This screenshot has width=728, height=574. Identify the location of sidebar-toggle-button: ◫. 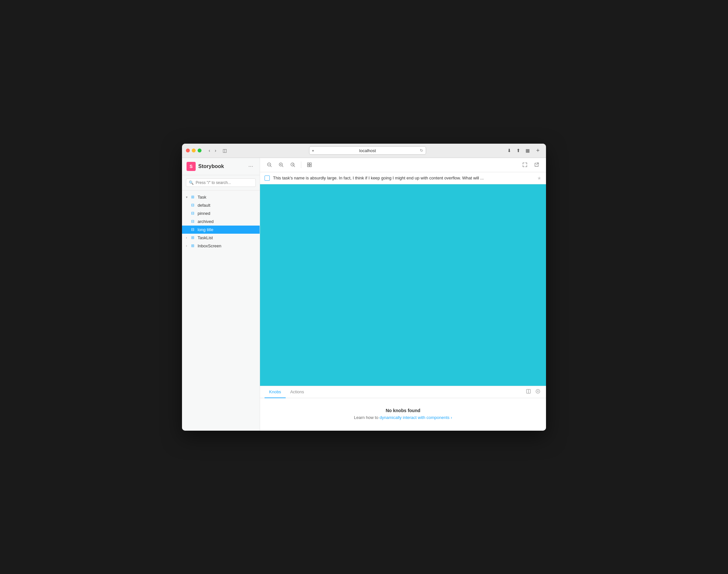
(225, 151).